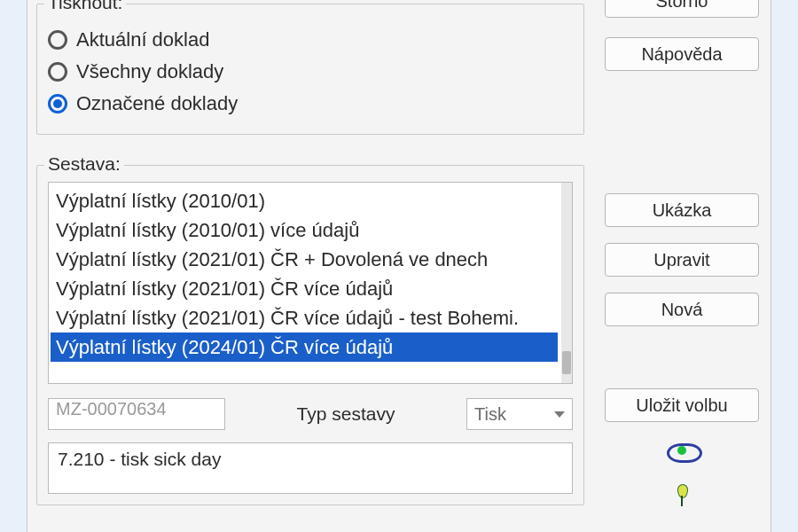 This screenshot has height=532, width=798. I want to click on report-type-select: Tisk, so click(520, 414).